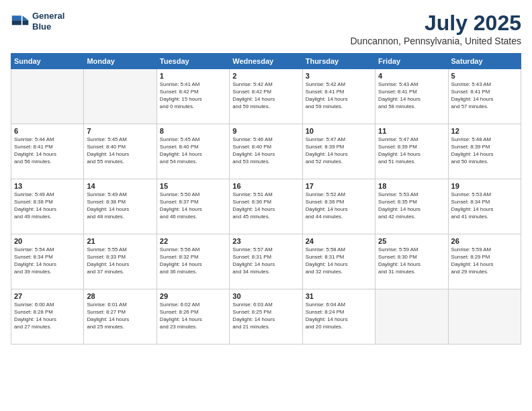 The image size is (532, 411). Describe the element at coordinates (47, 186) in the screenshot. I see `day-number: 13` at that location.